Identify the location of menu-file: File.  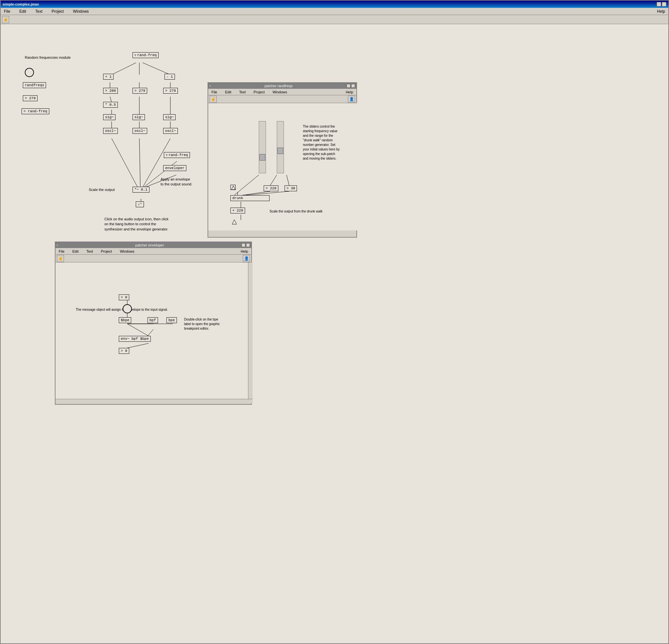
(7, 12).